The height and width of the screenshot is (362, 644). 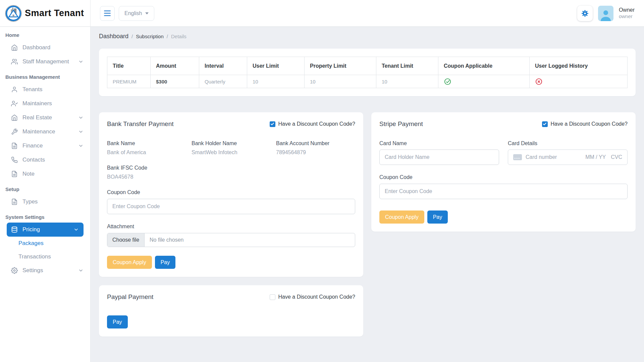 I want to click on check-circle-icon, so click(x=447, y=82).